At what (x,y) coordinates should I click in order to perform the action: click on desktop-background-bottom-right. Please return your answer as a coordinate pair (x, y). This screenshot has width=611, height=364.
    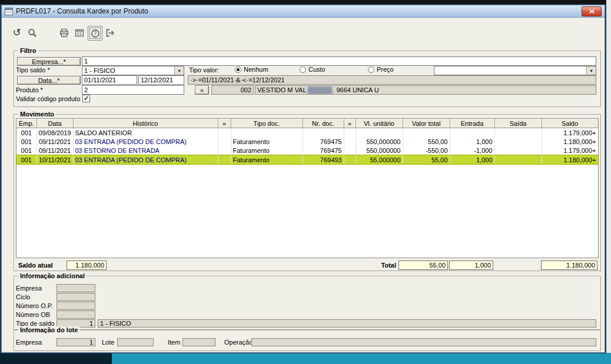
    Looking at the image, I should click on (361, 359).